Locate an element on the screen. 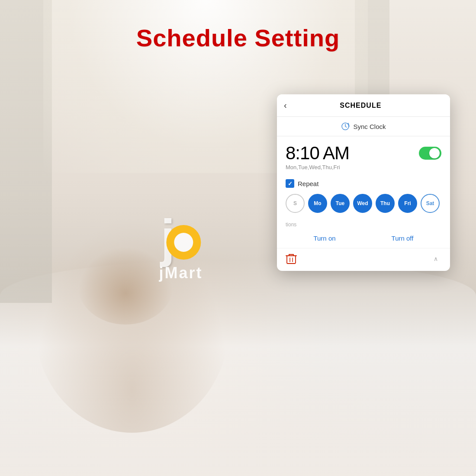 The height and width of the screenshot is (476, 476). sync-clock-icon is located at coordinates (345, 126).